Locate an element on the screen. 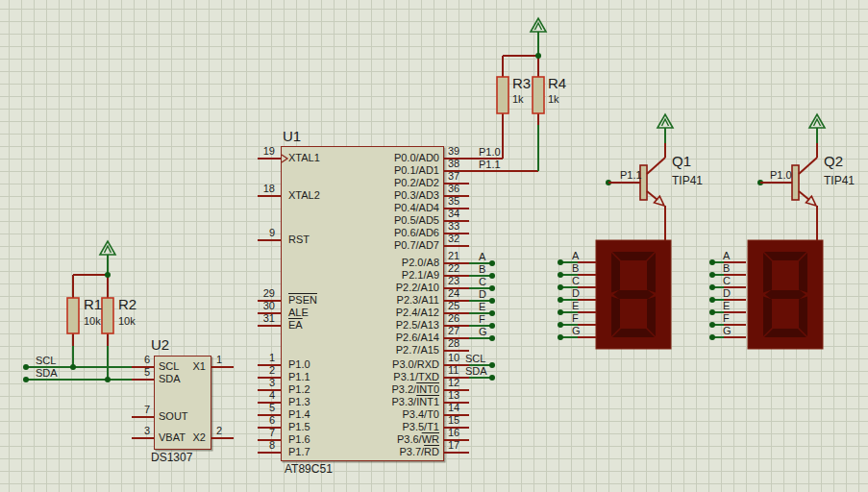 This screenshot has height=492, width=868. transistor-q1 is located at coordinates (636, 182).